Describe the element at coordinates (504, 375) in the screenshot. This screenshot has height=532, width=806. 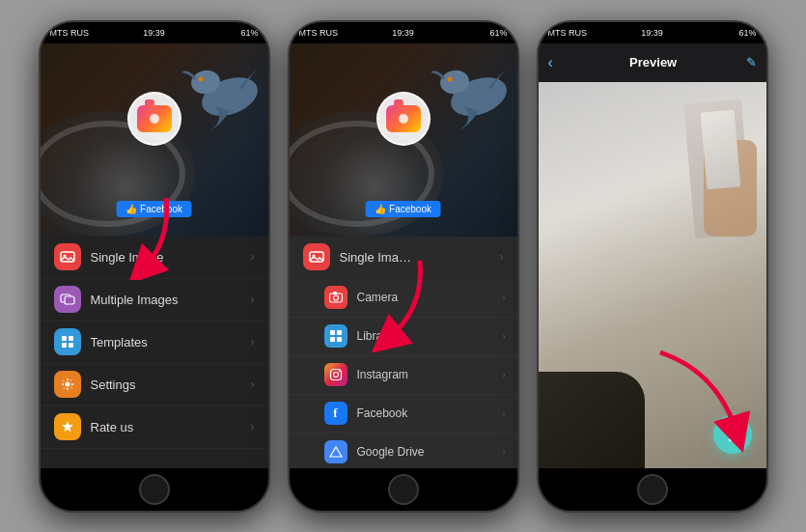
I see `instagram-chevron: ›` at that location.